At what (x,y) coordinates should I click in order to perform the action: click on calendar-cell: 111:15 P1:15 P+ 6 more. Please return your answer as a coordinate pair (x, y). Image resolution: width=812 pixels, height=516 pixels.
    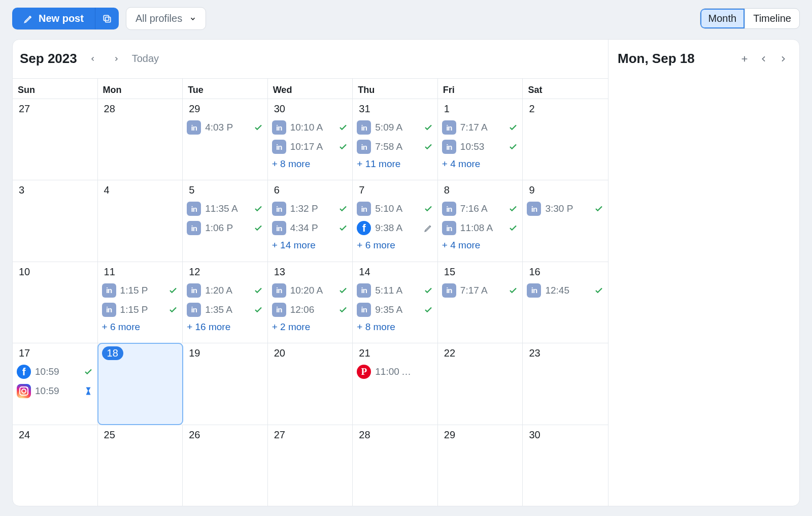
    Looking at the image, I should click on (141, 303).